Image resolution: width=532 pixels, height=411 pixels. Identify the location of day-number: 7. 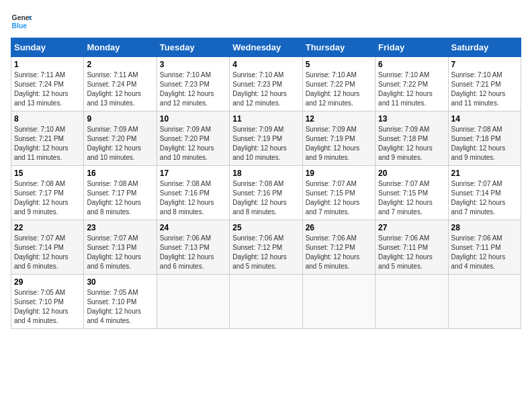
(485, 64).